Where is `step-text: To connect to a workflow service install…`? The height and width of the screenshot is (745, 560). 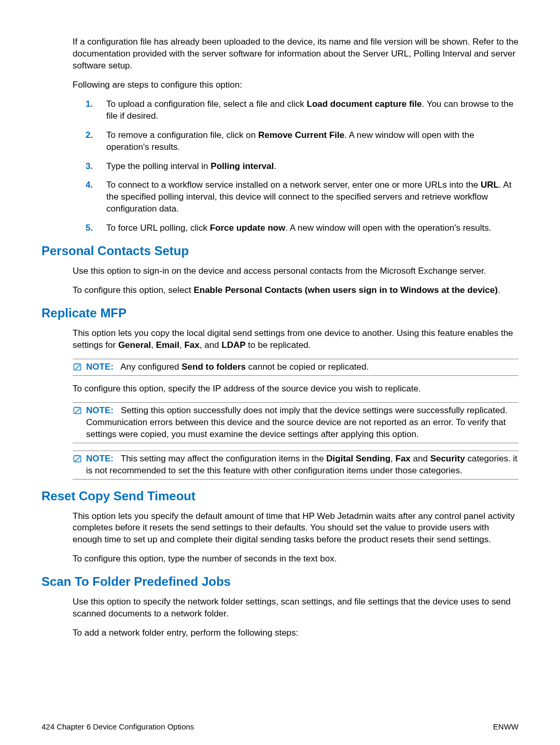 step-text: To connect to a workflow service install… is located at coordinates (312, 197).